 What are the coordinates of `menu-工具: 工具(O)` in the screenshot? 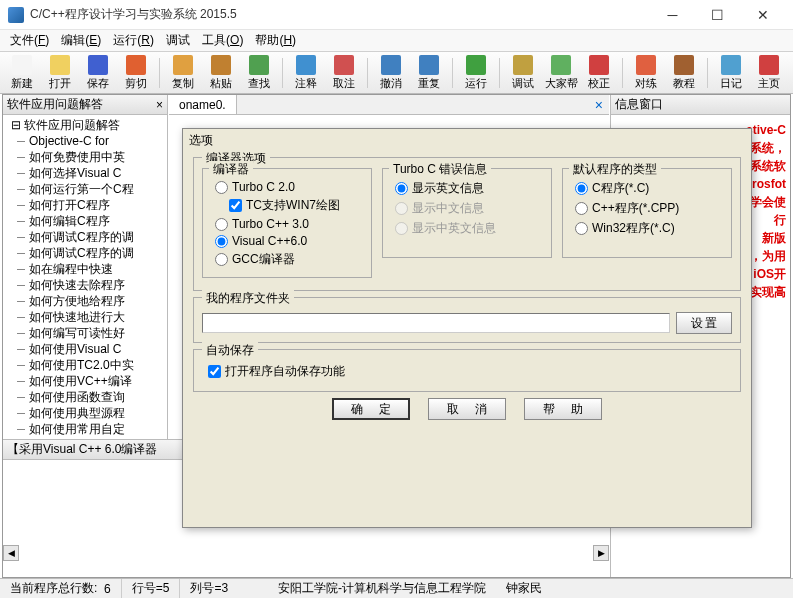 It's located at (222, 40).